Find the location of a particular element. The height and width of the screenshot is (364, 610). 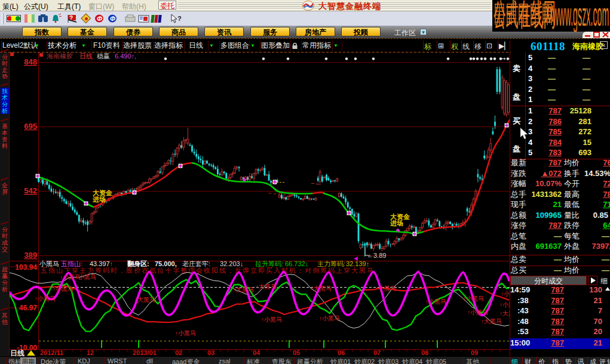

svg-text: 103.94 is located at coordinates (26, 267).